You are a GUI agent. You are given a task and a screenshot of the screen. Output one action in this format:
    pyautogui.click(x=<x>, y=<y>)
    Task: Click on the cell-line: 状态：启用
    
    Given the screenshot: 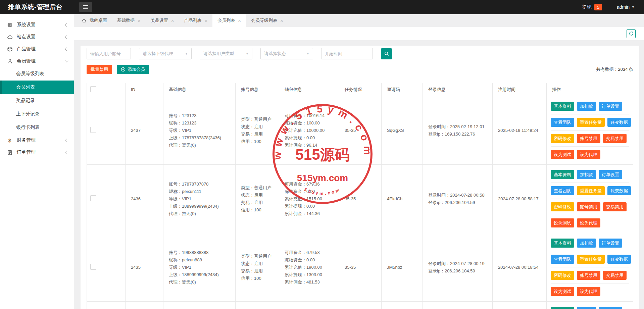 What is the action you would take?
    pyautogui.click(x=258, y=264)
    